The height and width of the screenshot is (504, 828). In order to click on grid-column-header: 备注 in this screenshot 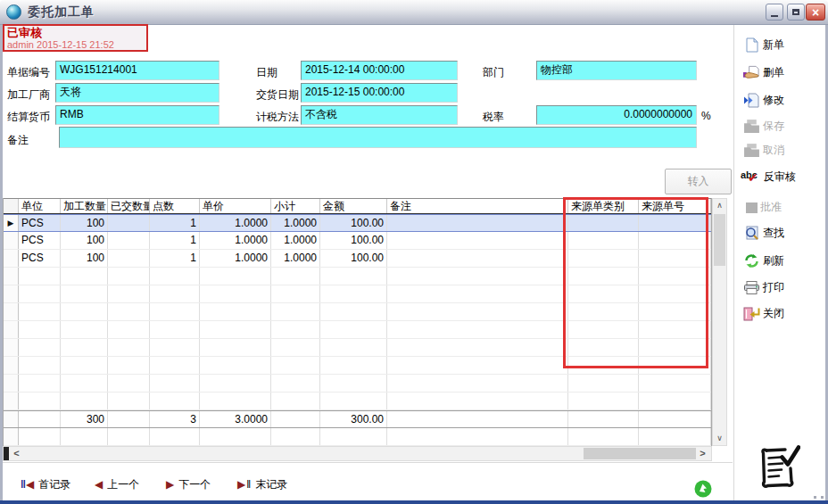, I will do `click(478, 206)`.